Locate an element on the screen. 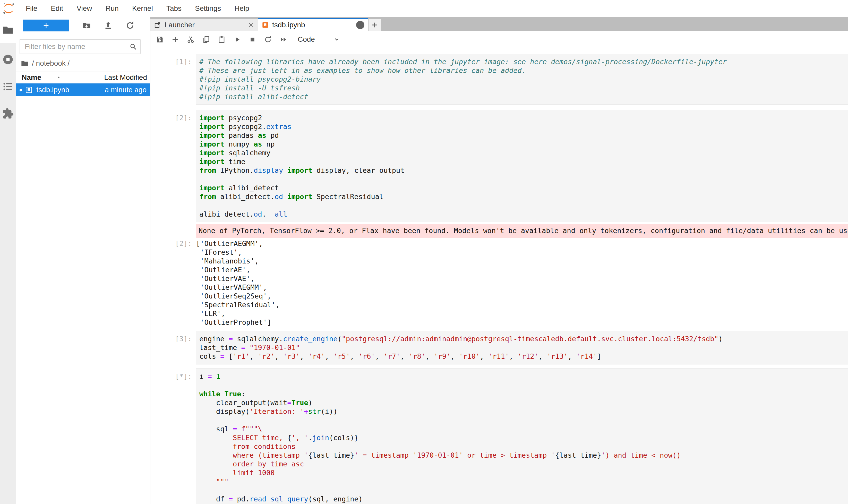 The width and height of the screenshot is (848, 504). run-icon is located at coordinates (237, 39).